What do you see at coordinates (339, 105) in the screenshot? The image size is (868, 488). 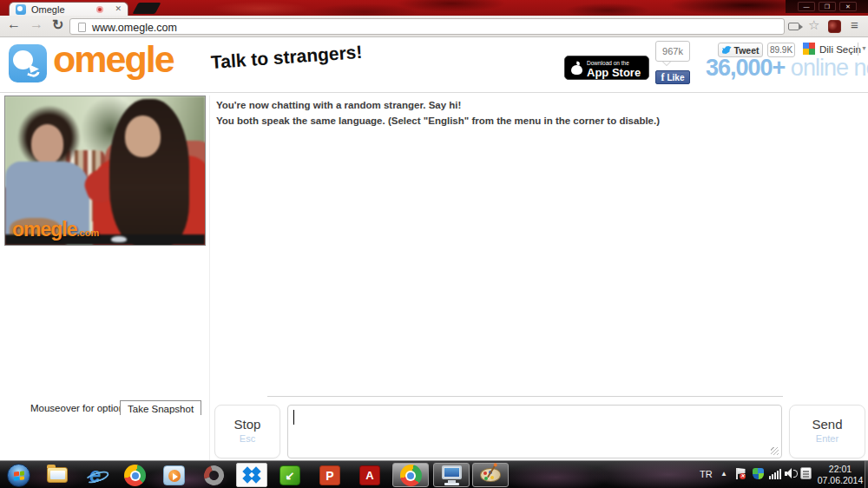 I see `status-message: You're now chatting with a random strang…` at bounding box center [339, 105].